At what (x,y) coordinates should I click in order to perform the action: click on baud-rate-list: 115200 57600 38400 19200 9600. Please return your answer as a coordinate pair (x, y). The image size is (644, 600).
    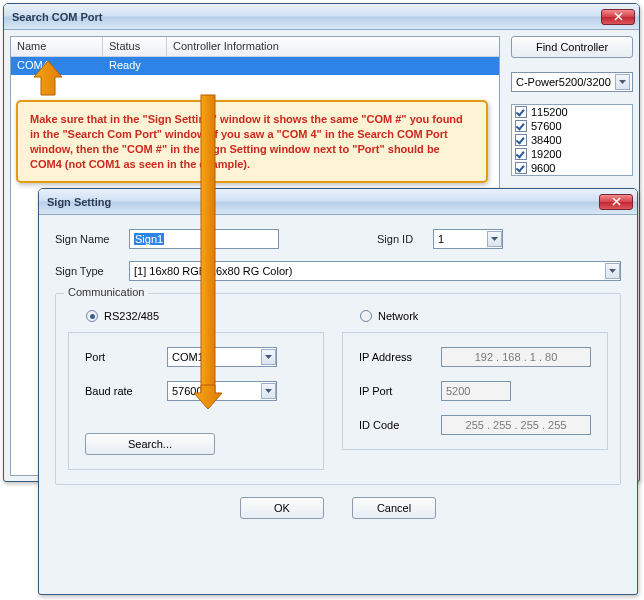
    Looking at the image, I should click on (572, 140).